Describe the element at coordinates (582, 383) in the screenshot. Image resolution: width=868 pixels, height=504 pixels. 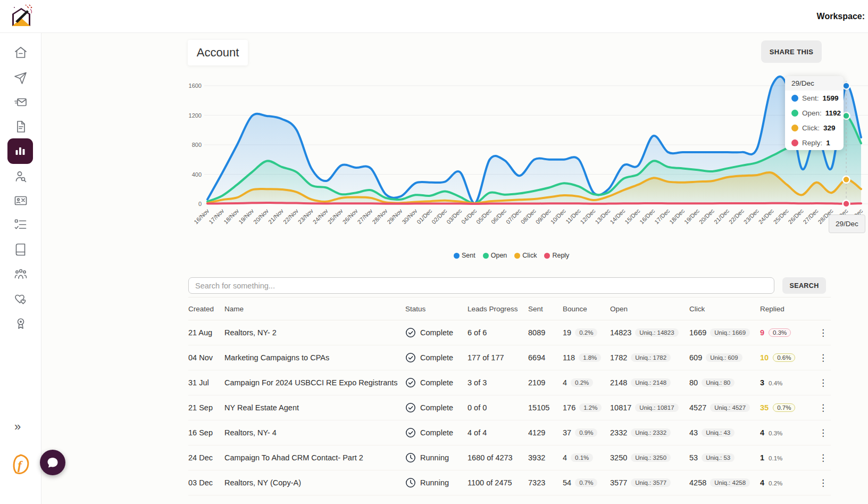
I see `bounce-percent-badge: 0.2%` at that location.